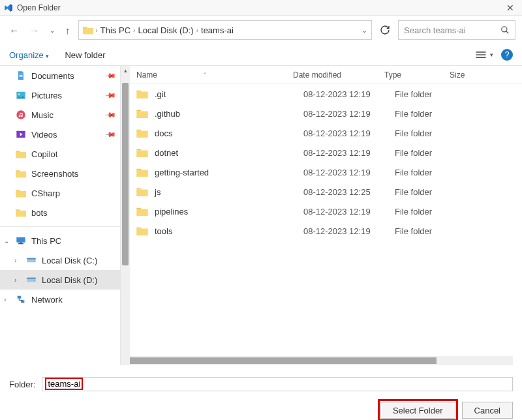  What do you see at coordinates (85, 55) in the screenshot?
I see `new-folder-button: New folder` at bounding box center [85, 55].